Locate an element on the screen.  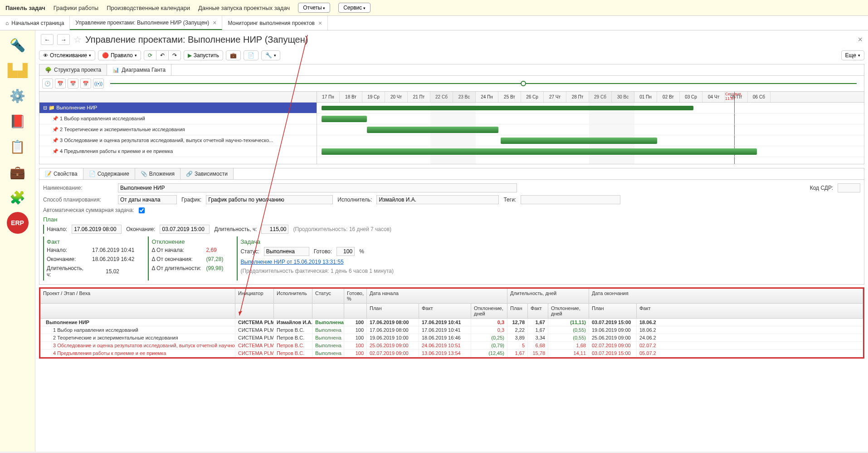
gantt-task-row: 📌 3 Обследование и оценка результатов ис… is located at coordinates (178, 141).